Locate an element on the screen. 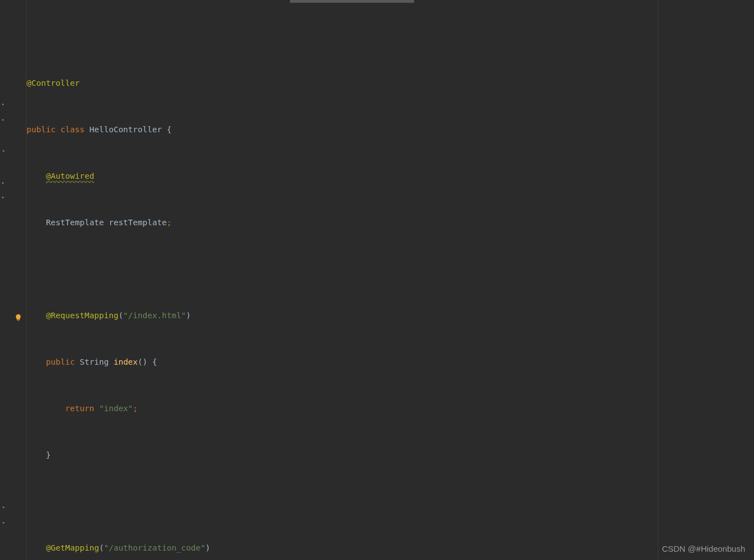 This screenshot has width=754, height=560. annotation: @Controller is located at coordinates (53, 83).